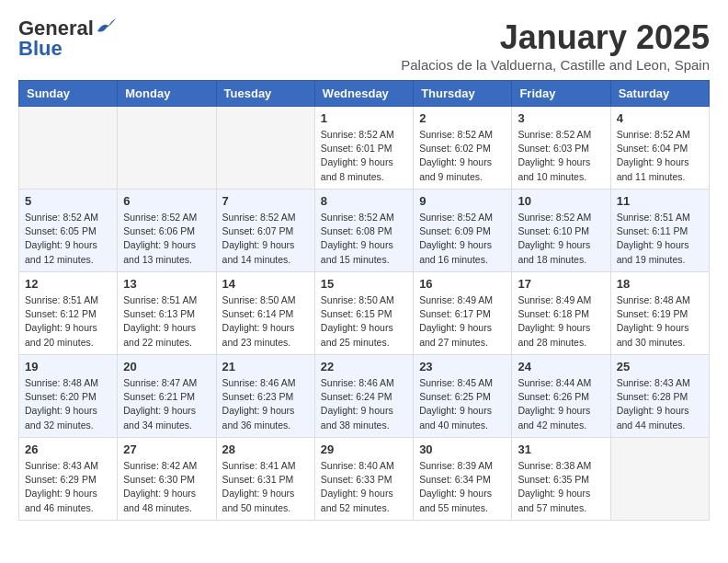  I want to click on day-number: 22, so click(364, 366).